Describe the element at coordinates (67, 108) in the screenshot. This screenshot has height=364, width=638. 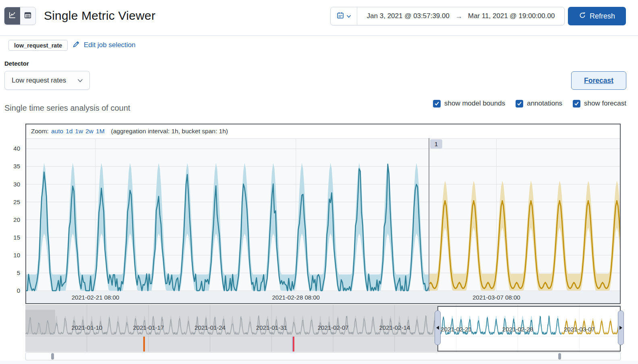
I see `section-title: Single time series analysis of count` at that location.